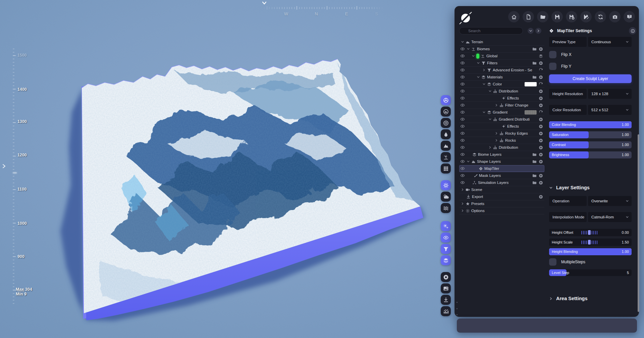 Image resolution: width=644 pixels, height=338 pixels. What do you see at coordinates (502, 84) in the screenshot?
I see `layer-row-color: Color` at bounding box center [502, 84].